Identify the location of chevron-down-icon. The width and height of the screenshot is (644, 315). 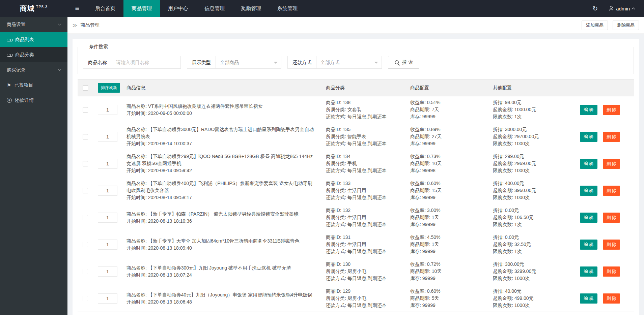
(376, 64).